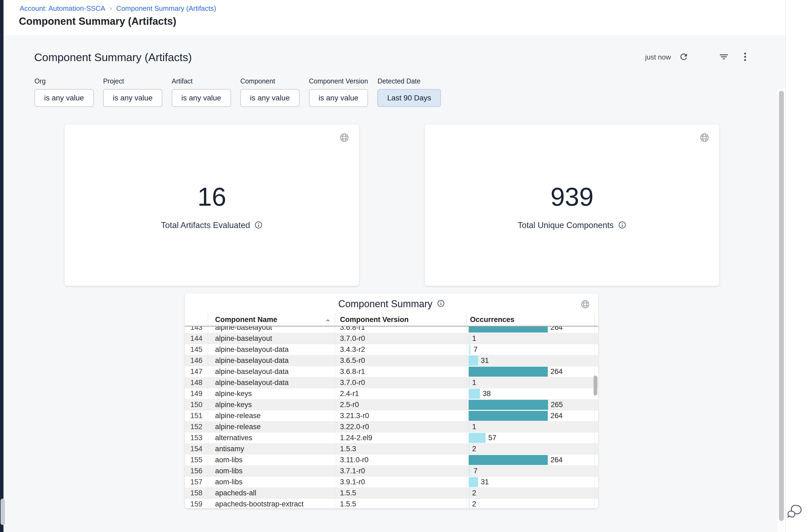 This screenshot has height=532, width=807. Describe the element at coordinates (196, 383) in the screenshot. I see `row-index-cell: 148` at that location.